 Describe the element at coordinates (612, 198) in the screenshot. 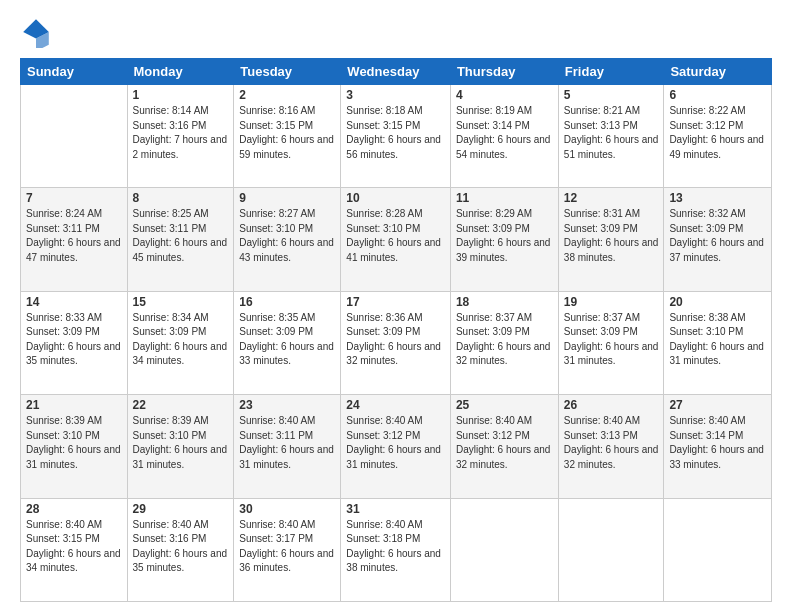

I see `day-number: 12` at that location.